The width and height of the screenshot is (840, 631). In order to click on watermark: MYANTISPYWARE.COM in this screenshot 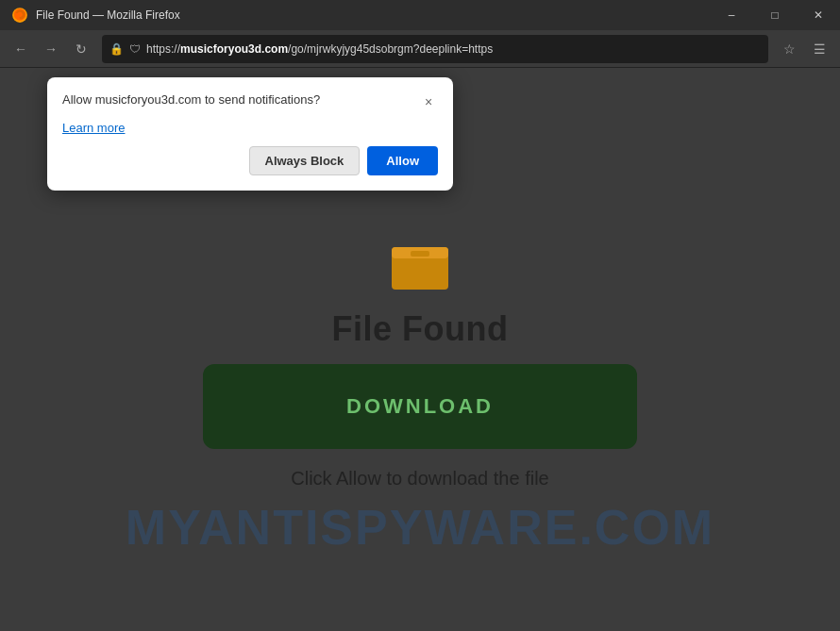, I will do `click(420, 527)`.